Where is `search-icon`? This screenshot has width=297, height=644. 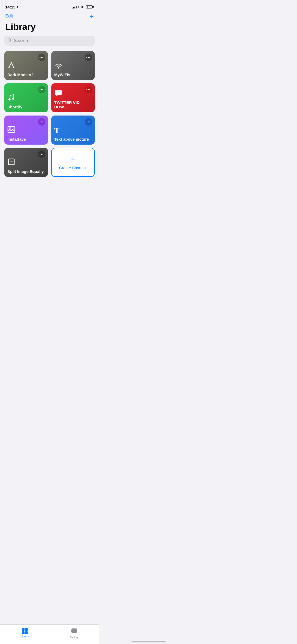 search-icon is located at coordinates (10, 41).